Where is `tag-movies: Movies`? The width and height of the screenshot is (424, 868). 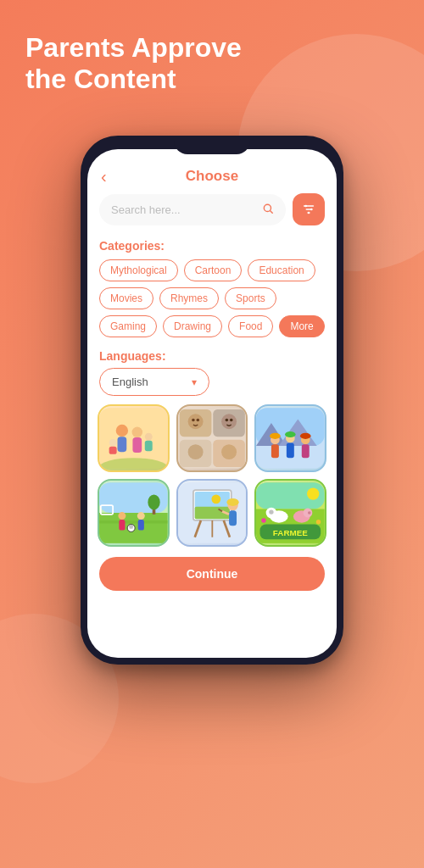
tag-movies: Movies is located at coordinates (126, 298).